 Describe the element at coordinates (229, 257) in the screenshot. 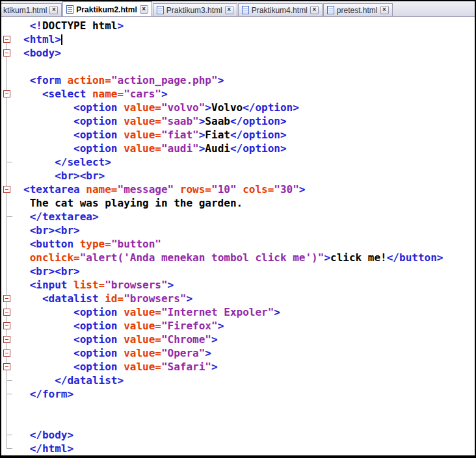

I see `code-text: onclick="alert('Anda menekan tombol clic…` at that location.